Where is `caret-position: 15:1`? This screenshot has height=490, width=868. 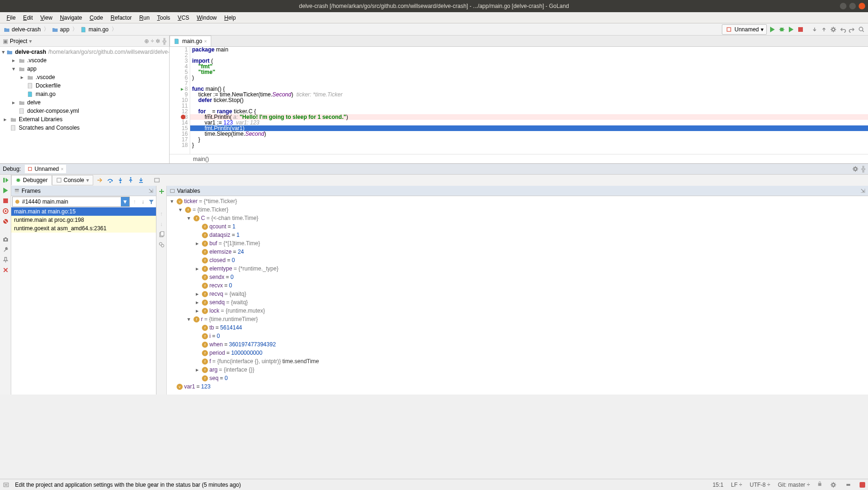 caret-position: 15:1 is located at coordinates (718, 485).